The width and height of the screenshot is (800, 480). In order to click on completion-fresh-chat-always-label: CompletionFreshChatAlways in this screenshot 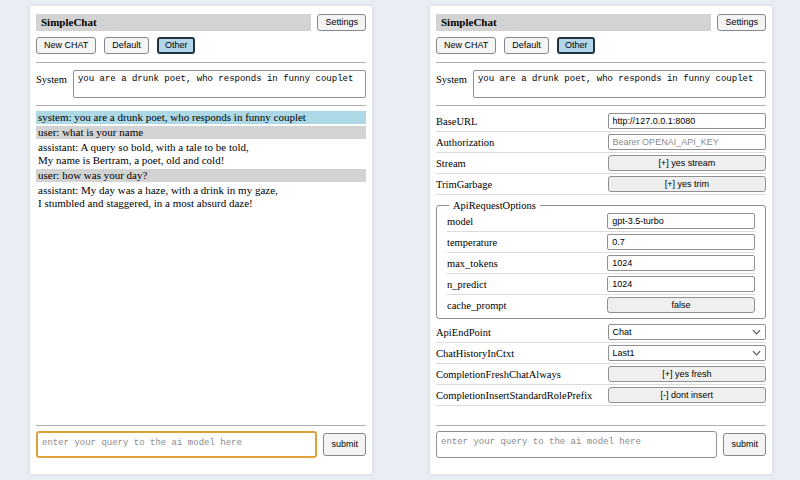, I will do `click(498, 374)`.